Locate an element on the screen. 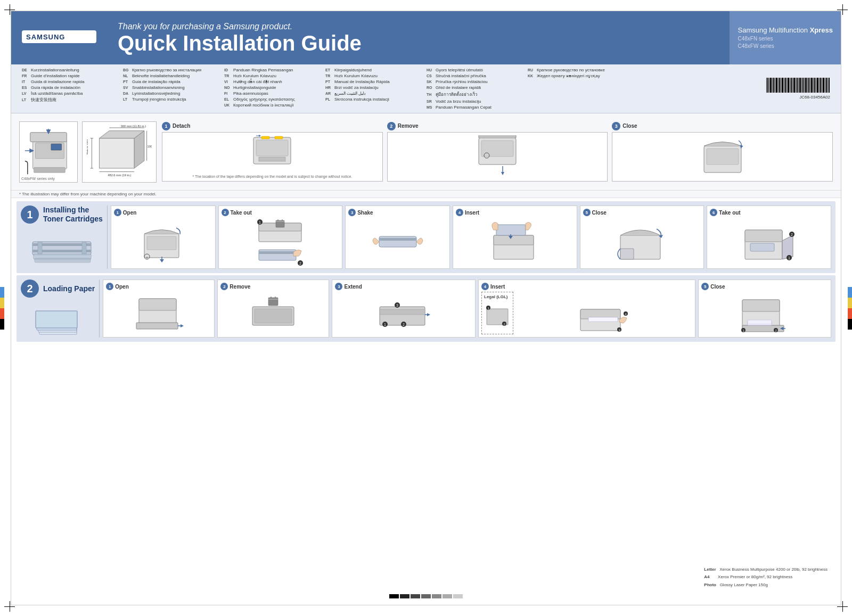  detach-svg is located at coordinates (272, 154).